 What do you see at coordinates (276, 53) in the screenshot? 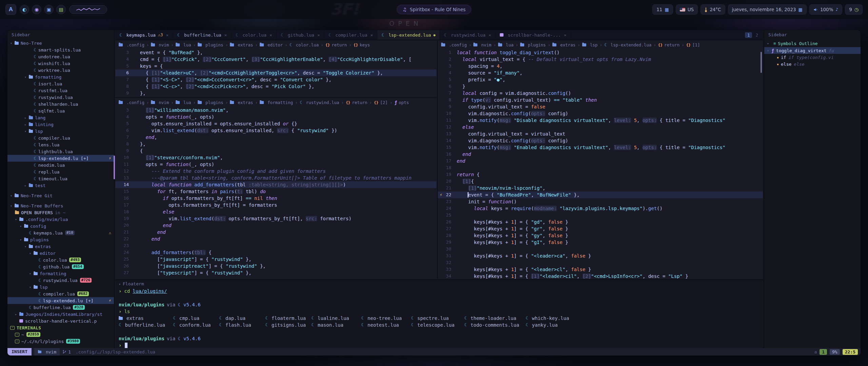
I see `code-line: 3 event = { "BufRead" },` at bounding box center [276, 53].